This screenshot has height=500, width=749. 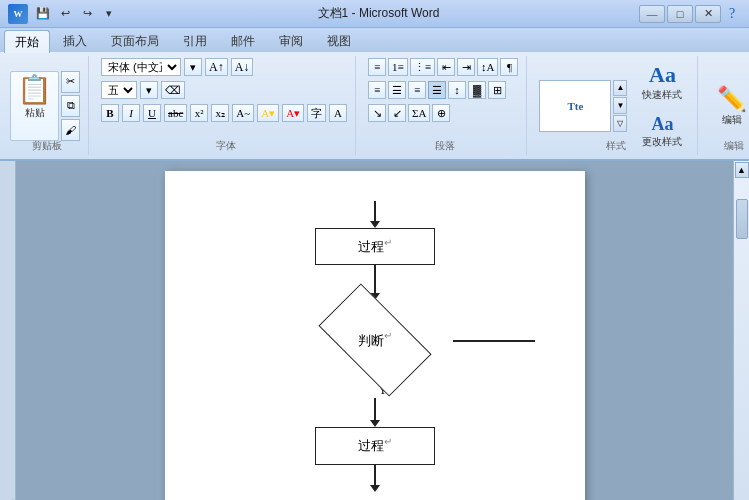 What do you see at coordinates (220, 113) in the screenshot?
I see `subscript-btn: x₂` at bounding box center [220, 113].